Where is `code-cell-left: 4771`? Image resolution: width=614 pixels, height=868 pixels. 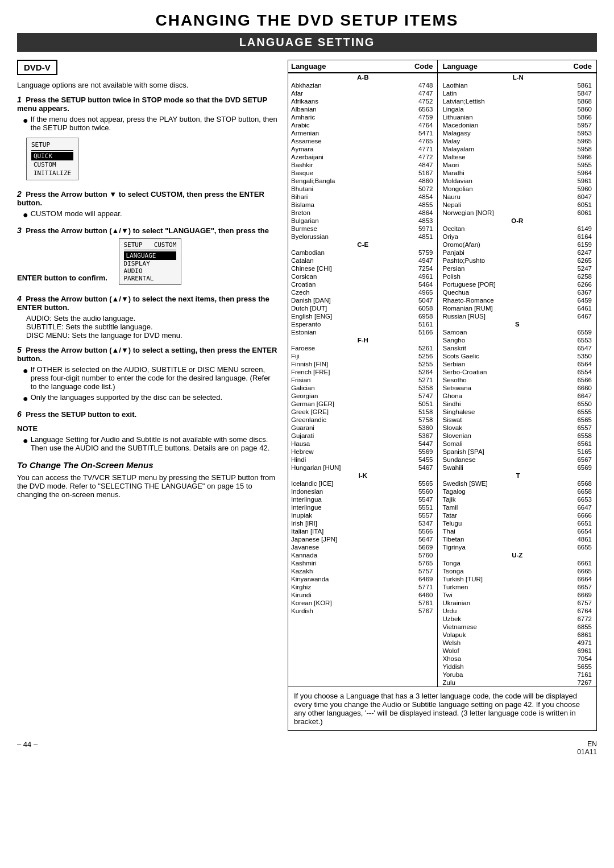 code-cell-left: 4771 is located at coordinates (414, 149).